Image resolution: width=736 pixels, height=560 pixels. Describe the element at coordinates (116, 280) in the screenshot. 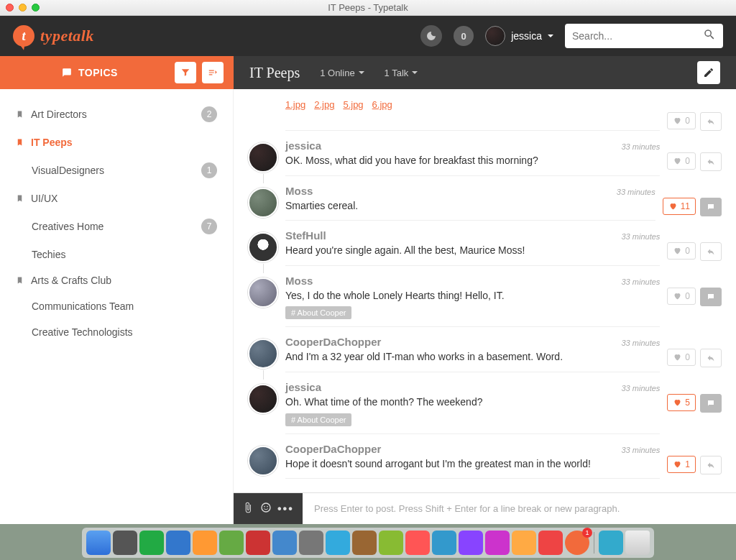

I see `sidebar-item: Arts & Crafts Club` at that location.